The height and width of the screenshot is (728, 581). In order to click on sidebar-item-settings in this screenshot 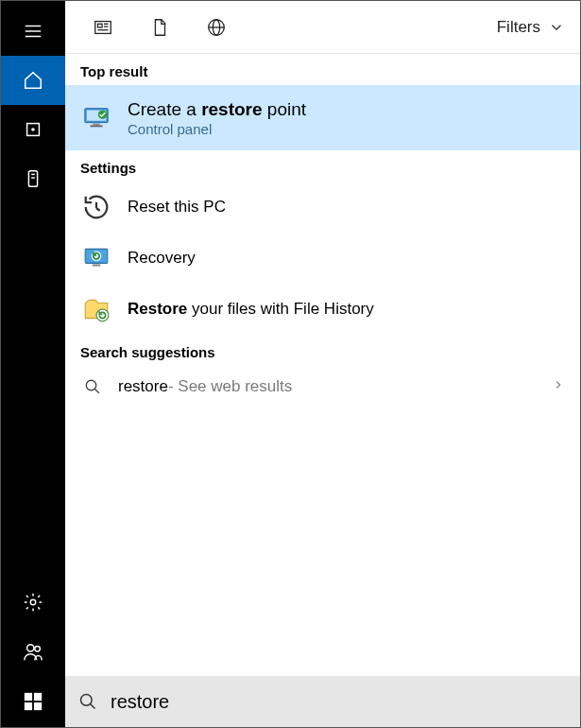, I will do `click(33, 602)`.